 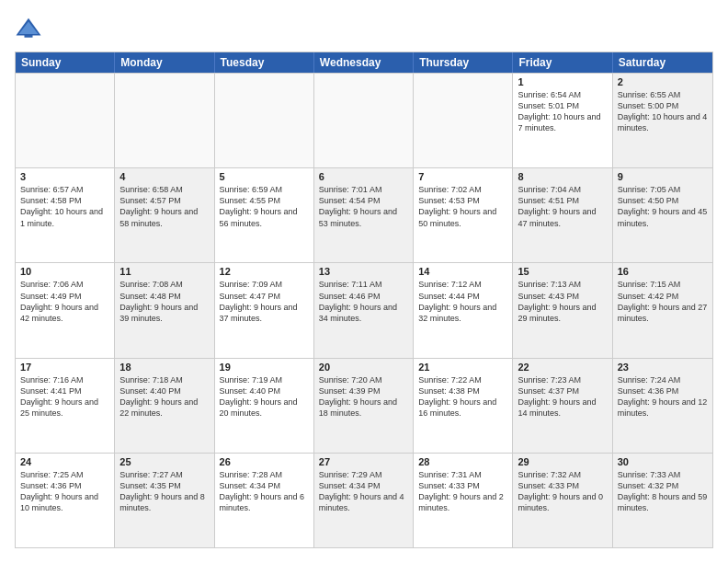 I want to click on cal-cell: 27Sunrise: 7:29 AM Sunset: 4:34 PM Dayli…, so click(x=364, y=500).